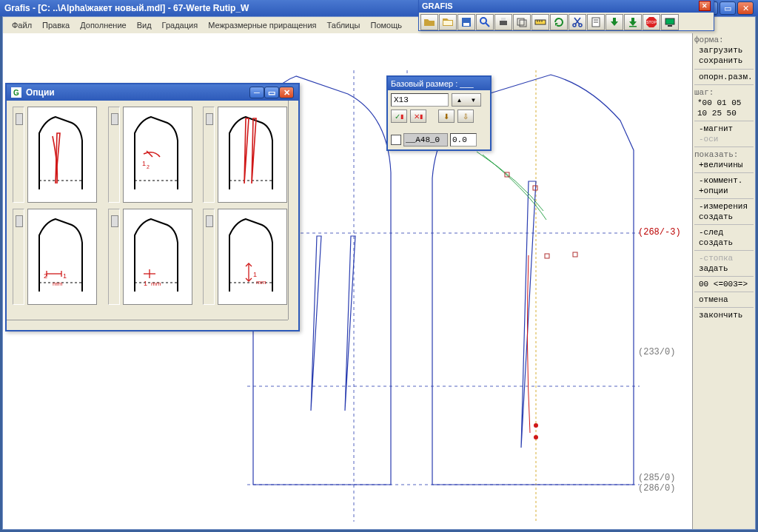  I want to click on cmd-finish: закончить, so click(724, 315).